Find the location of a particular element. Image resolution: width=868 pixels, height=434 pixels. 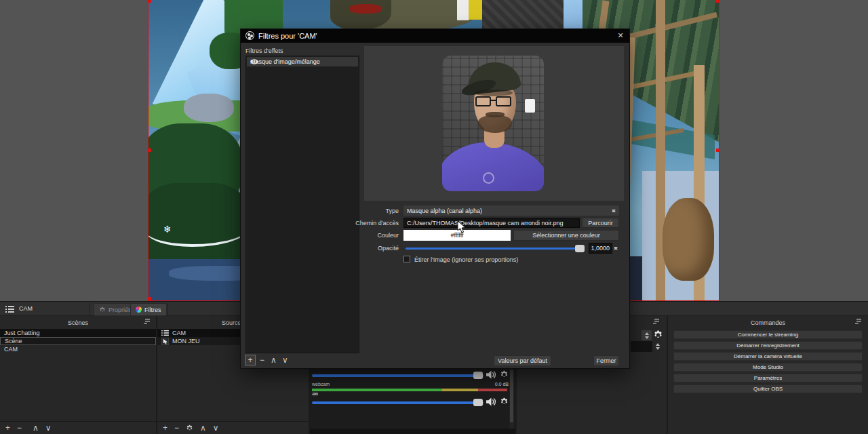

volume-slider-track is located at coordinates (397, 376).